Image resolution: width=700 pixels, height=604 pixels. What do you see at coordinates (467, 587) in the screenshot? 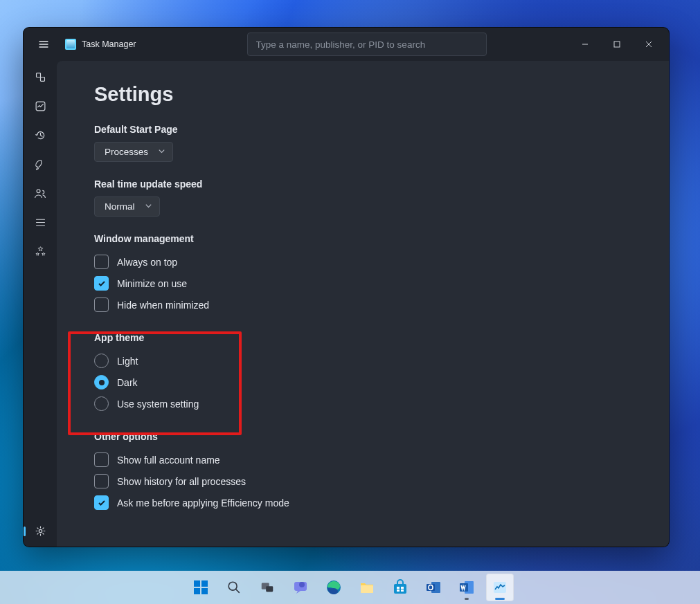
I see `word-icon` at bounding box center [467, 587].